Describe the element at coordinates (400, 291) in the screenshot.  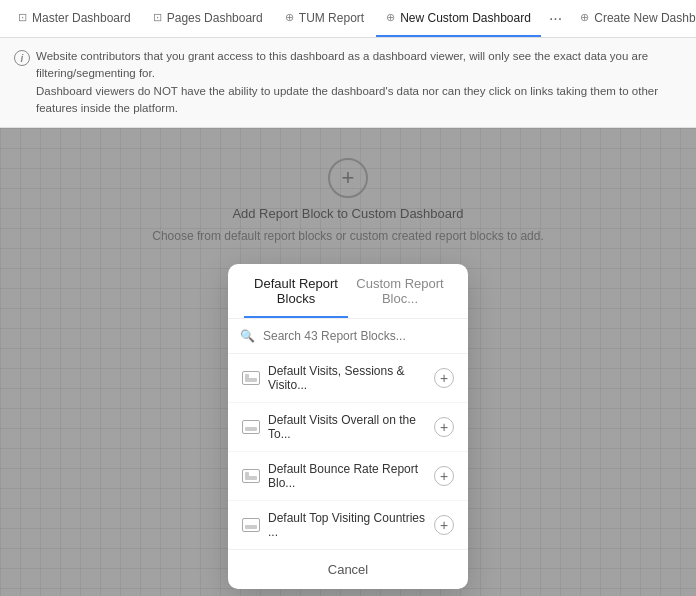
I see `modal-tab-custom: Custom Report Bloc...` at that location.